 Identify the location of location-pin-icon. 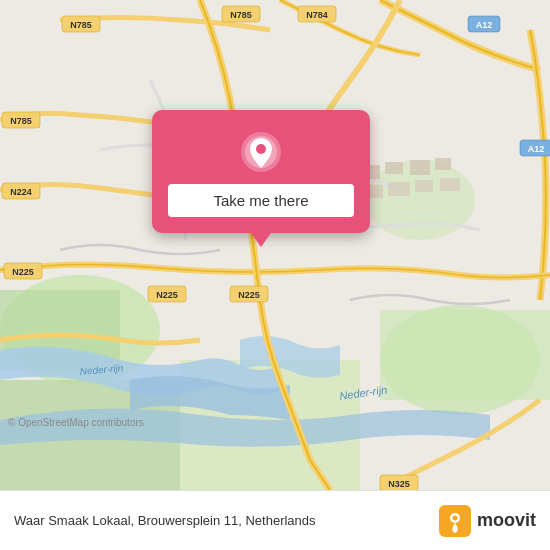
(261, 152).